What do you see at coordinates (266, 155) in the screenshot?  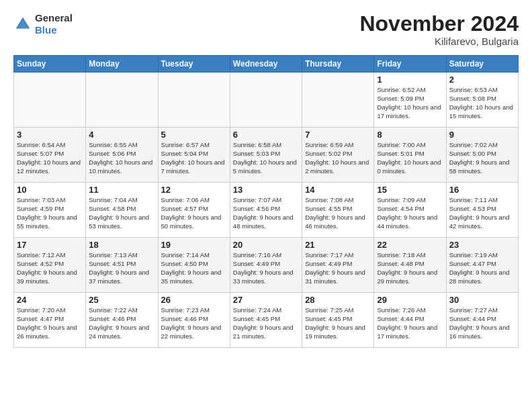 I see `calendar-cell: 6Sunrise: 6:58 AM Sunset: 5:03 PM Daylig…` at bounding box center [266, 155].